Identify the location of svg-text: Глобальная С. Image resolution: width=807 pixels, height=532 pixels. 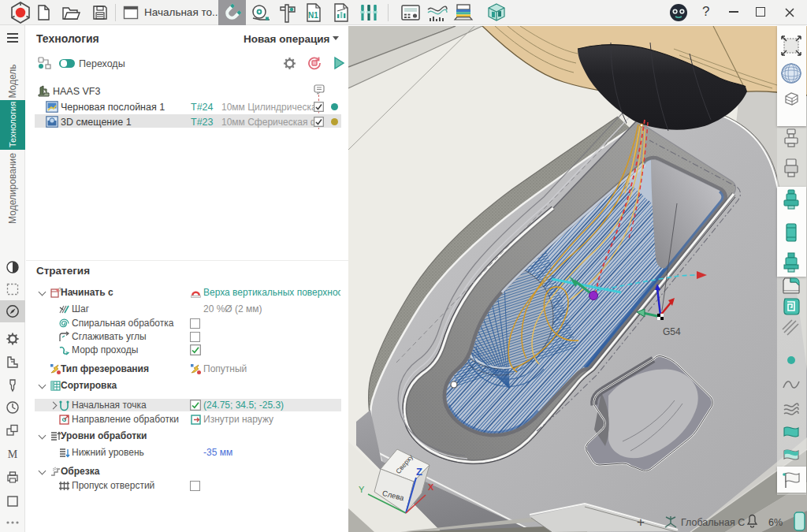
(712, 523).